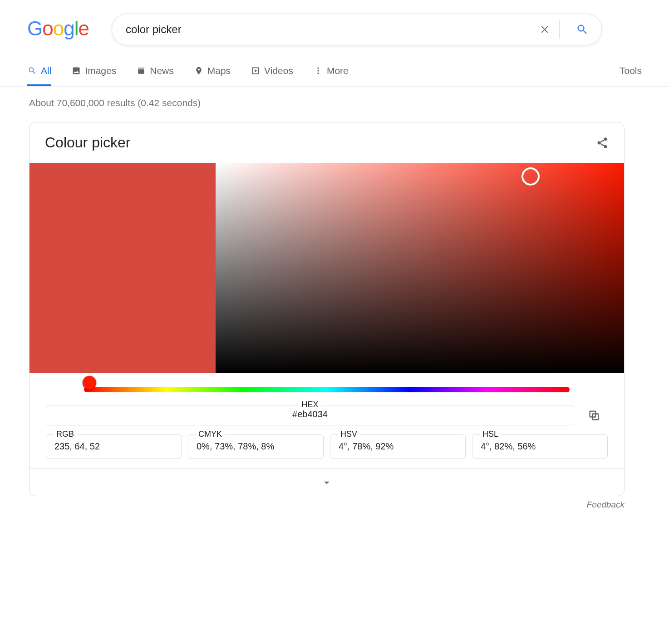 Image resolution: width=669 pixels, height=644 pixels. Describe the element at coordinates (334, 69) in the screenshot. I see `tabs: All Images News Maps Videos More Tools` at that location.